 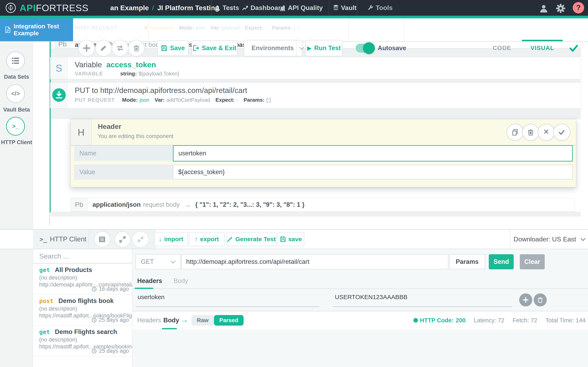 I want to click on tab-visual: VISUAL, so click(x=542, y=48).